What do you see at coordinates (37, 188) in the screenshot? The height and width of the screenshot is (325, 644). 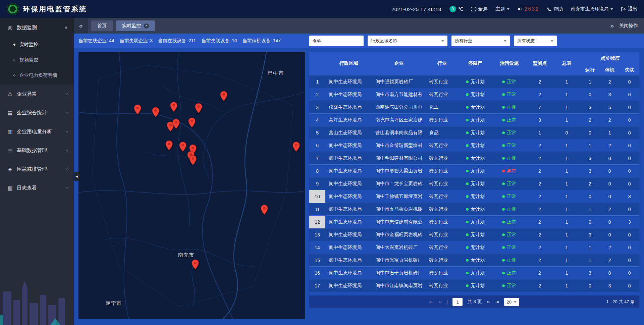 I see `sidebar-group-logs: ▧ 日志查看 ‹` at bounding box center [37, 188].